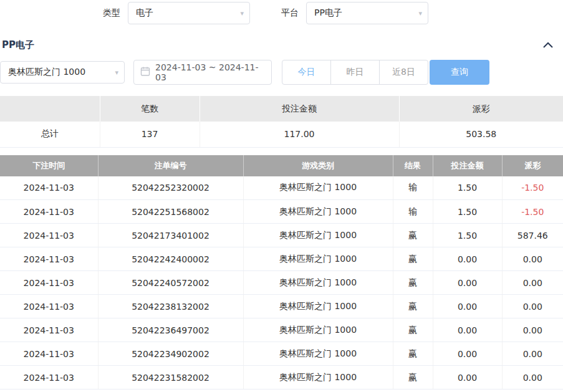  I want to click on cell-bet-id: 52042240572002, so click(171, 283).